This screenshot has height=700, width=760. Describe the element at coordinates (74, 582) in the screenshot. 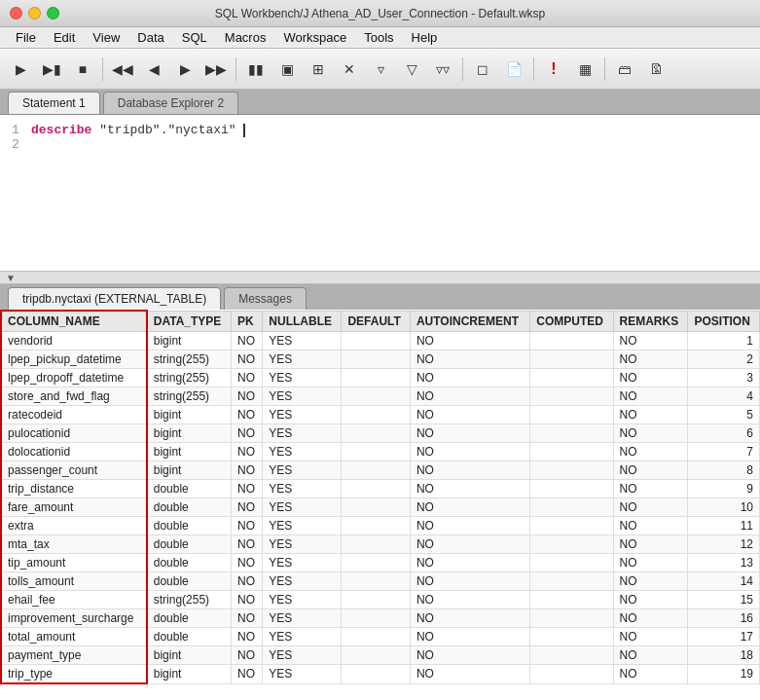

I see `cell-column-name: tolls_amount` at that location.